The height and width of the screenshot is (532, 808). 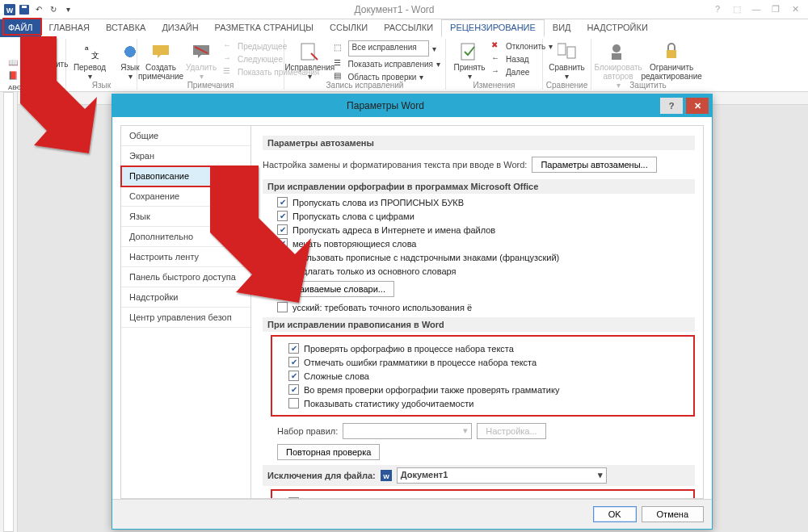 I want to click on nav-general: Общие, so click(x=186, y=136).